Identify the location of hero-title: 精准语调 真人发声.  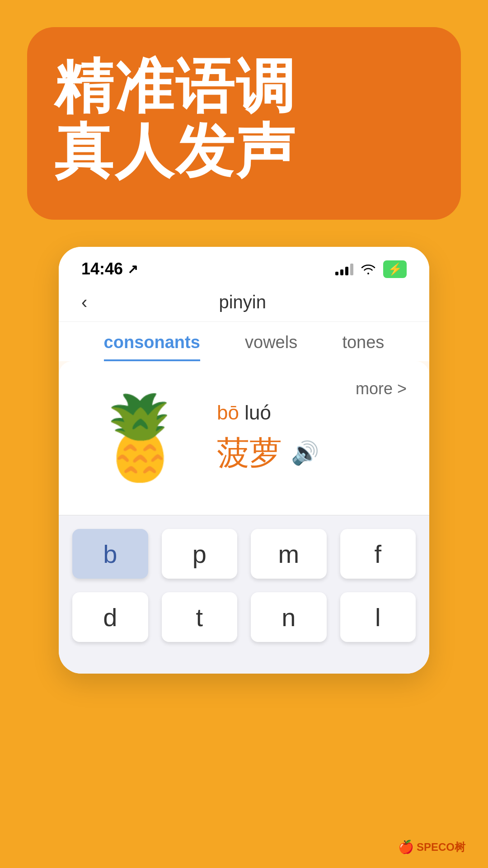
(175, 119).